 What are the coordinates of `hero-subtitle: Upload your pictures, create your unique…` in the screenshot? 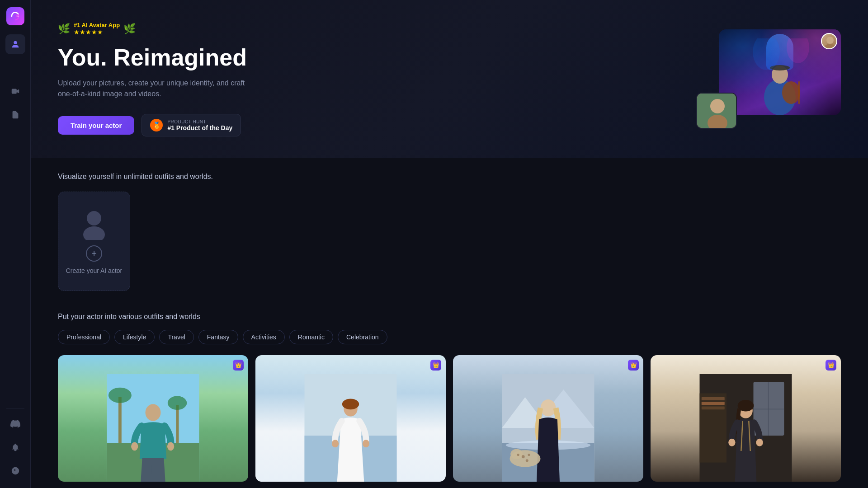 It's located at (152, 89).